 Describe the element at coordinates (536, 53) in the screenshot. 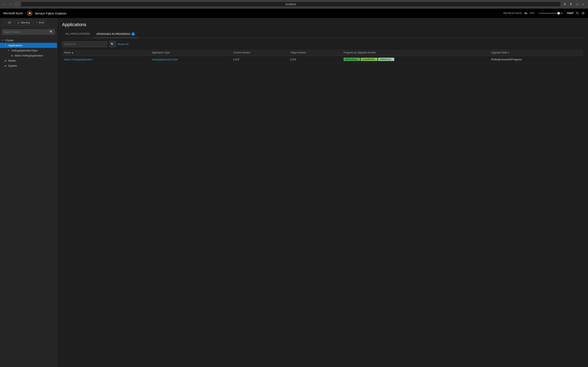

I see `column-header-upgradeState: Upgrade State▾` at that location.